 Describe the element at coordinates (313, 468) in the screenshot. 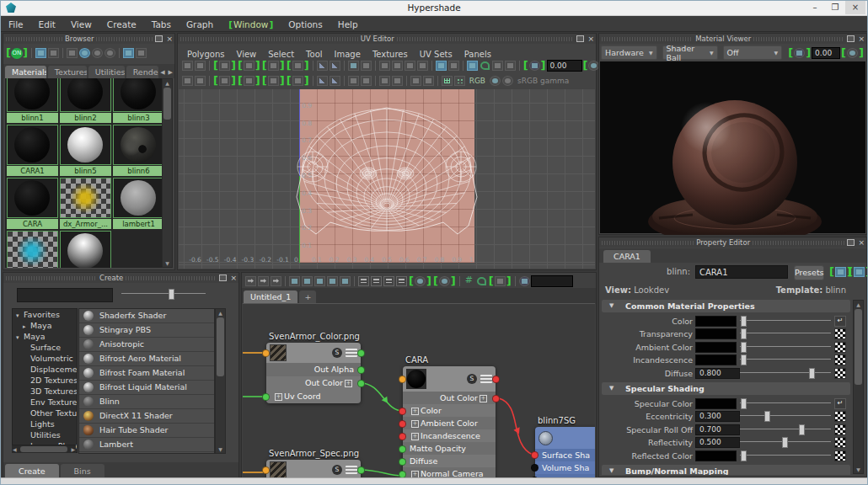

I see `node-svenarmor-spec: S` at that location.